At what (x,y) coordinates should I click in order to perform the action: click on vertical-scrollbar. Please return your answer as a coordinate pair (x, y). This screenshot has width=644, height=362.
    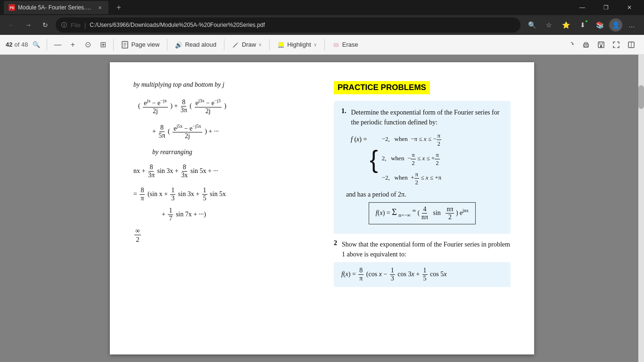
    Looking at the image, I should click on (641, 208).